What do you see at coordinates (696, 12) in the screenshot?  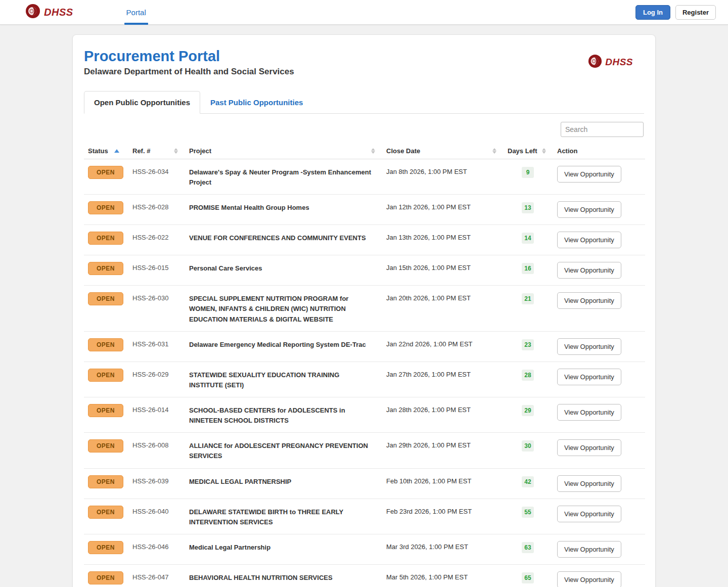 I see `register-button: Register` at bounding box center [696, 12].